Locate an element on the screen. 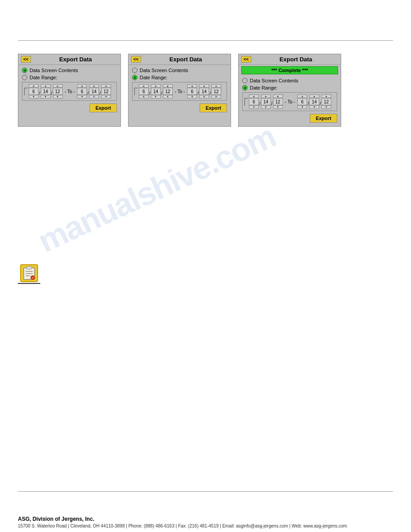 Image resolution: width=411 pixels, height=532 pixels. to-month-1: ▲ 6 ▼ is located at coordinates (82, 91).